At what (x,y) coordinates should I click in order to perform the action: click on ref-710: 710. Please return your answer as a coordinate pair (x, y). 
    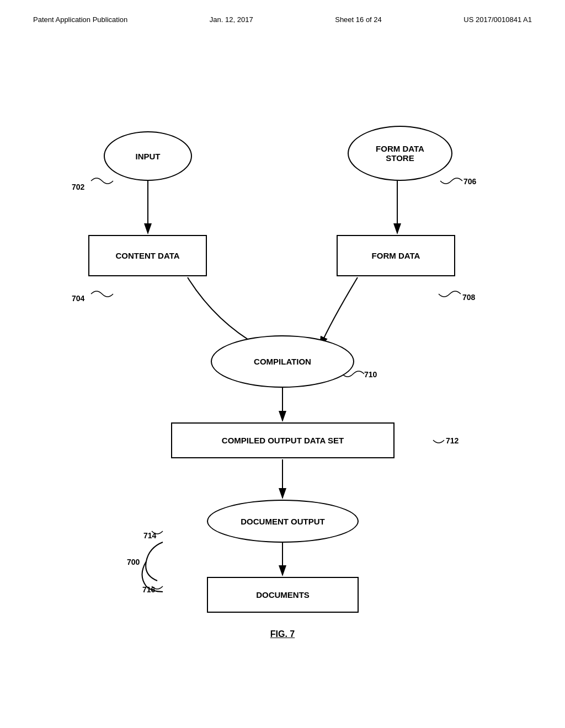
    Looking at the image, I should click on (371, 374).